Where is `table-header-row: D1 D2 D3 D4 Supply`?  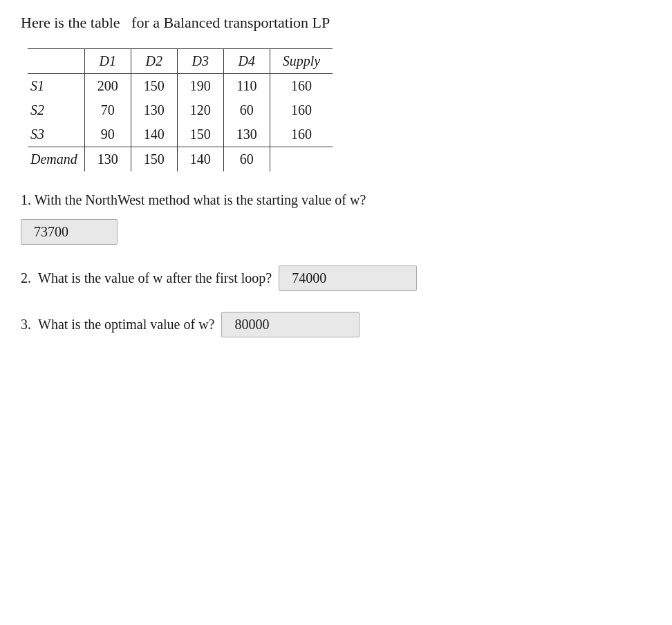
table-header-row: D1 D2 D3 D4 Supply is located at coordinates (180, 62).